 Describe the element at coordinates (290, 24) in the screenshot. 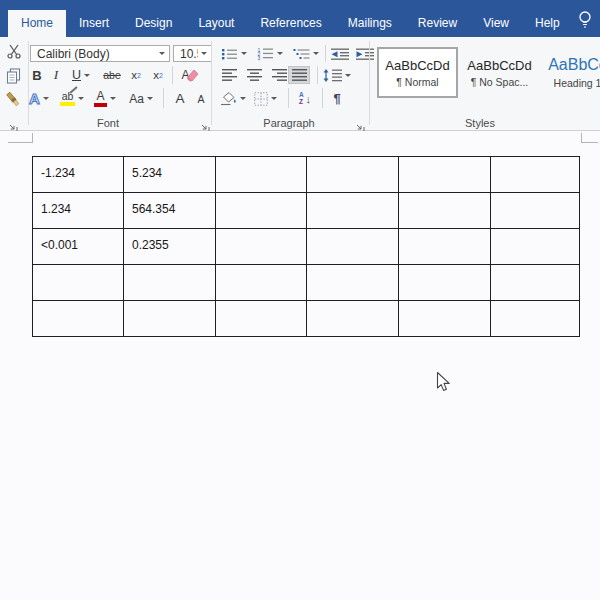

I see `tab-references: References` at that location.